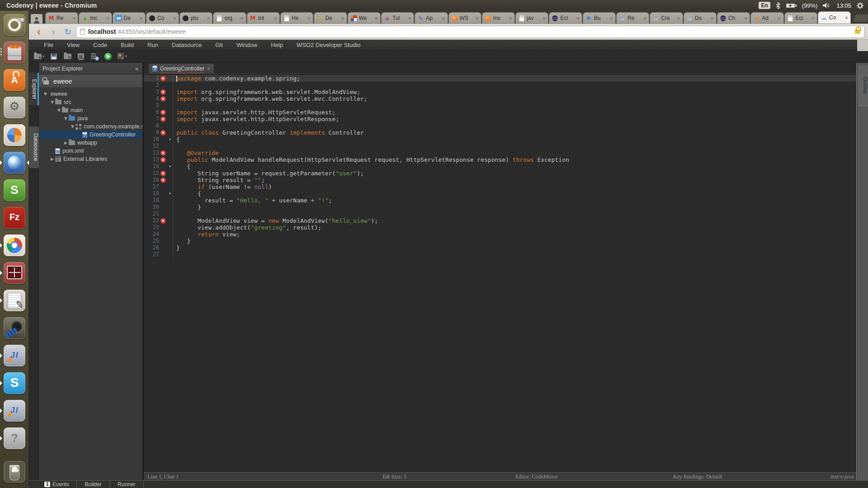  I want to click on browser-tab: Re×, so click(633, 18).